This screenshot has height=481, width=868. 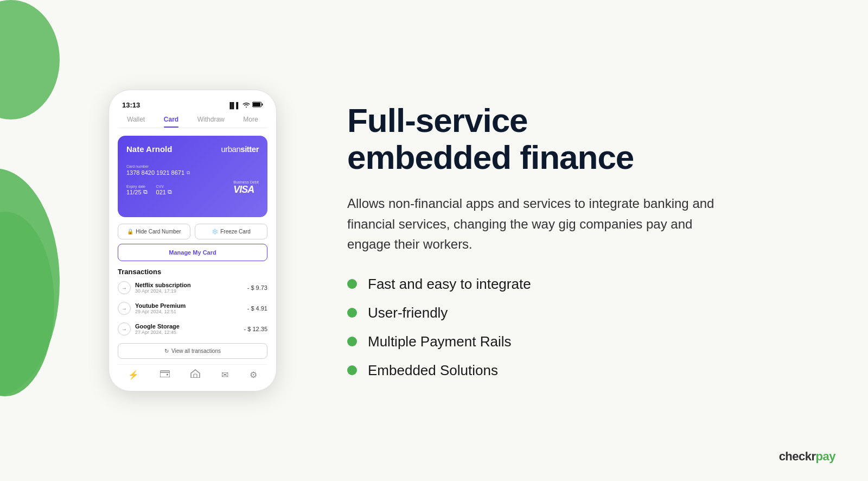 What do you see at coordinates (193, 105) in the screenshot?
I see `phone-status-bar: 13:13 ▐▌▌` at bounding box center [193, 105].